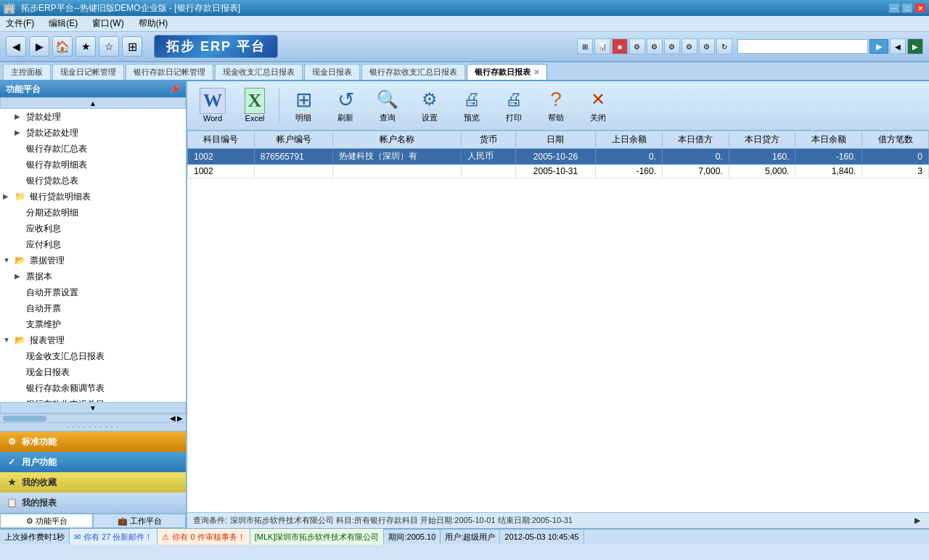 The image size is (929, 560). I want to click on tree-scroll-down: ▼, so click(93, 408).